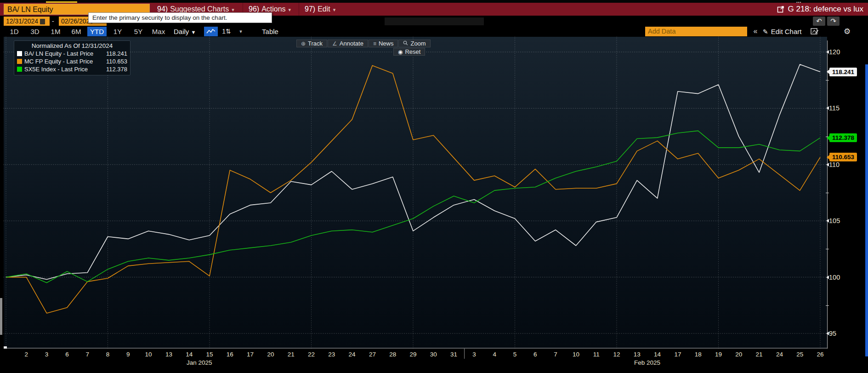 This screenshot has height=373, width=868. What do you see at coordinates (834, 221) in the screenshot?
I see `y-tick-label: 105` at bounding box center [834, 221].